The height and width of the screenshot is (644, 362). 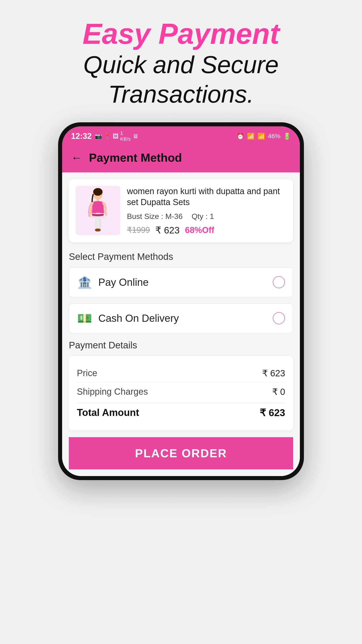 What do you see at coordinates (85, 282) in the screenshot?
I see `bank-icon: 🏦` at bounding box center [85, 282].